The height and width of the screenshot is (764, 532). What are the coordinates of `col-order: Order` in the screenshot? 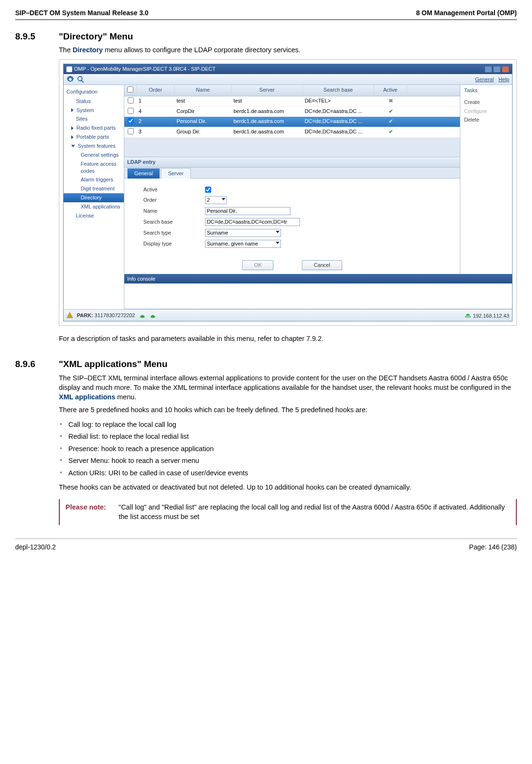 It's located at (156, 90).